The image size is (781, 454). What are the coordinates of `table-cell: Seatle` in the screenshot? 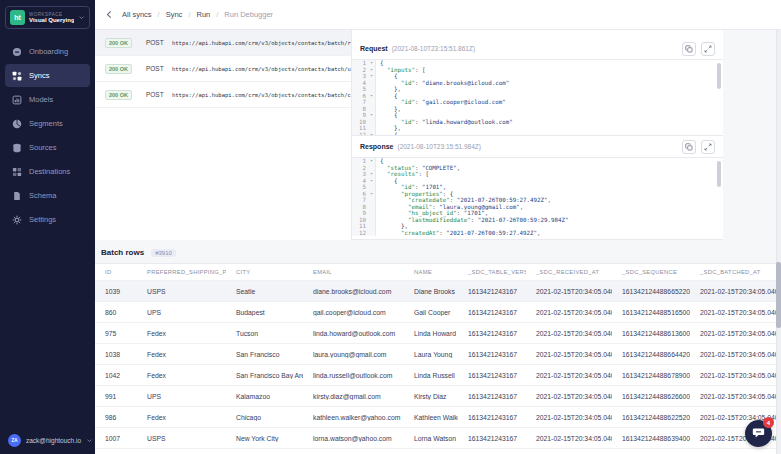 It's located at (264, 292).